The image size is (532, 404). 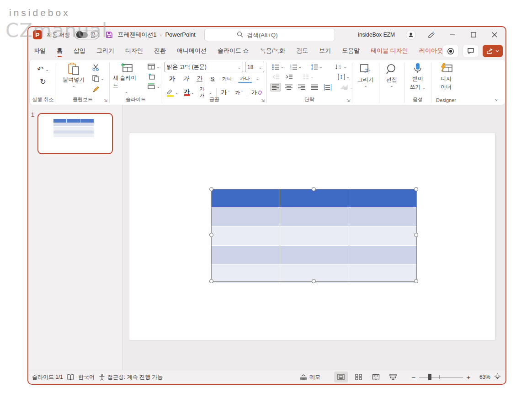 What do you see at coordinates (40, 70) in the screenshot?
I see `undo-button: ↶` at bounding box center [40, 70].